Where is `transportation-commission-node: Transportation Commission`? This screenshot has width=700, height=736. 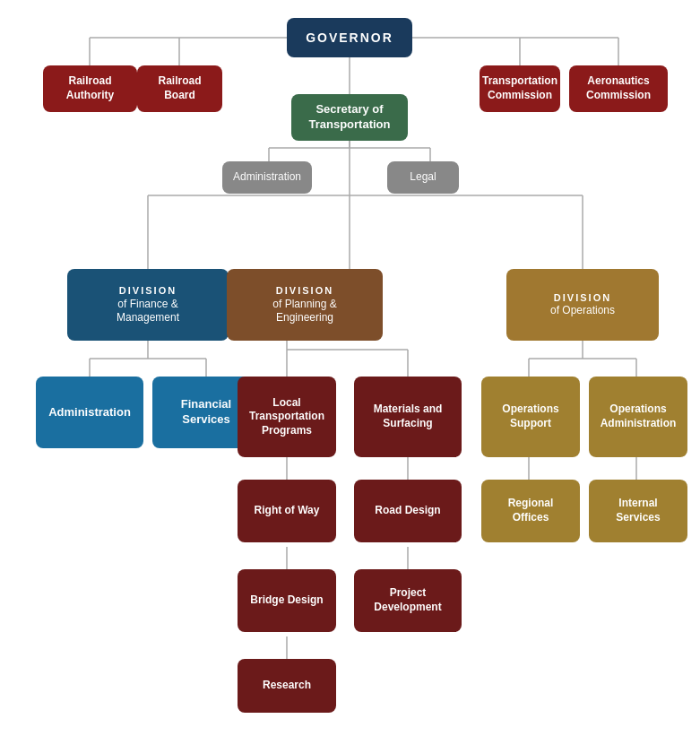 transportation-commission-node: Transportation Commission is located at coordinates (520, 89).